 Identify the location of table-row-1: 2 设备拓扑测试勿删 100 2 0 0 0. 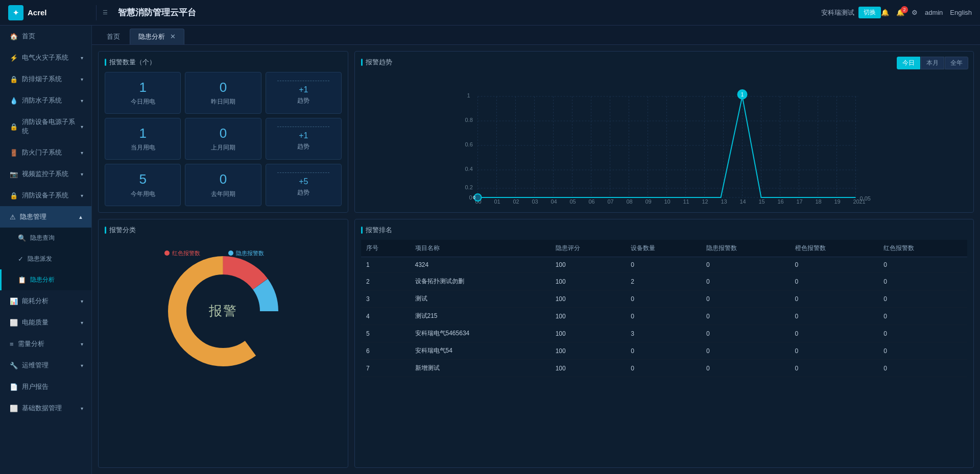
(664, 282).